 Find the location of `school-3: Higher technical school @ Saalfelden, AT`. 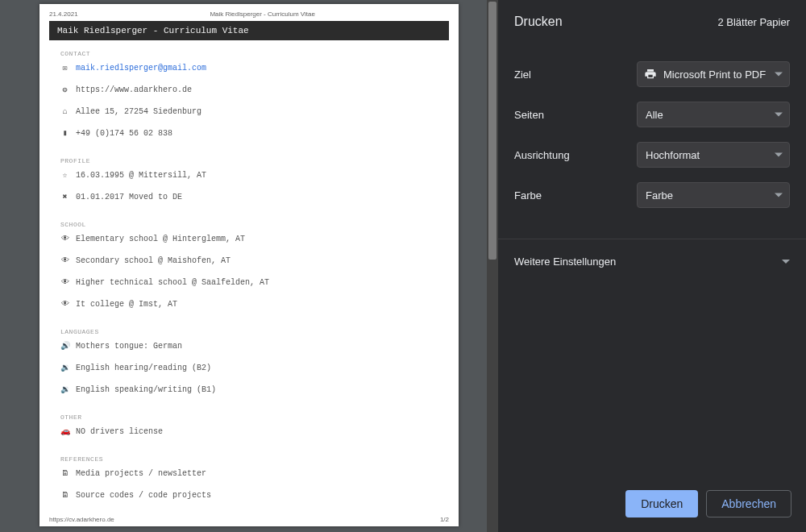

school-3: Higher technical school @ Saalfelden, AT is located at coordinates (172, 282).